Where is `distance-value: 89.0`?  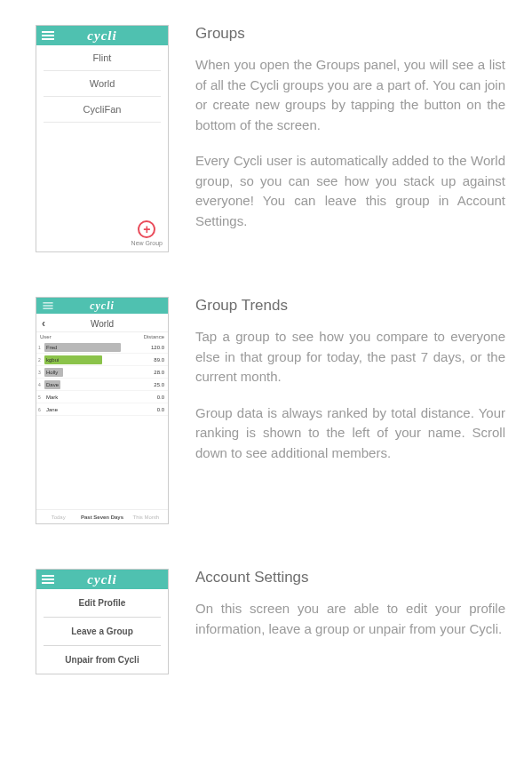
distance-value: 89.0 is located at coordinates (151, 360).